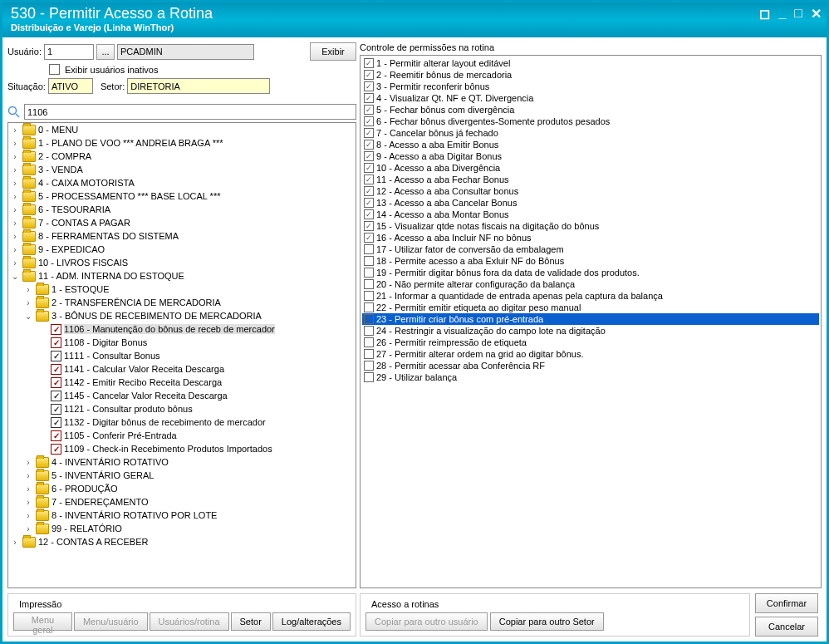  What do you see at coordinates (111, 622) in the screenshot?
I see `menu-usuario-button: Menu/usuário` at bounding box center [111, 622].